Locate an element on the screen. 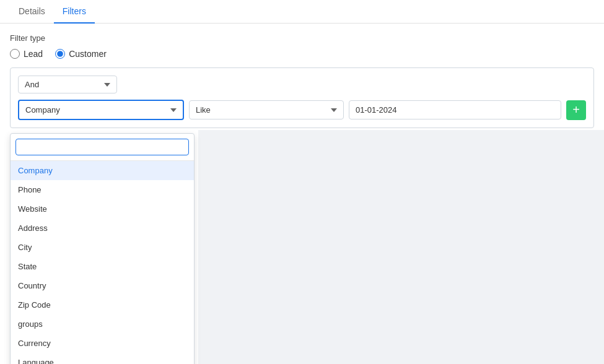 The image size is (604, 364). dropdown-item-country: Country is located at coordinates (102, 286).